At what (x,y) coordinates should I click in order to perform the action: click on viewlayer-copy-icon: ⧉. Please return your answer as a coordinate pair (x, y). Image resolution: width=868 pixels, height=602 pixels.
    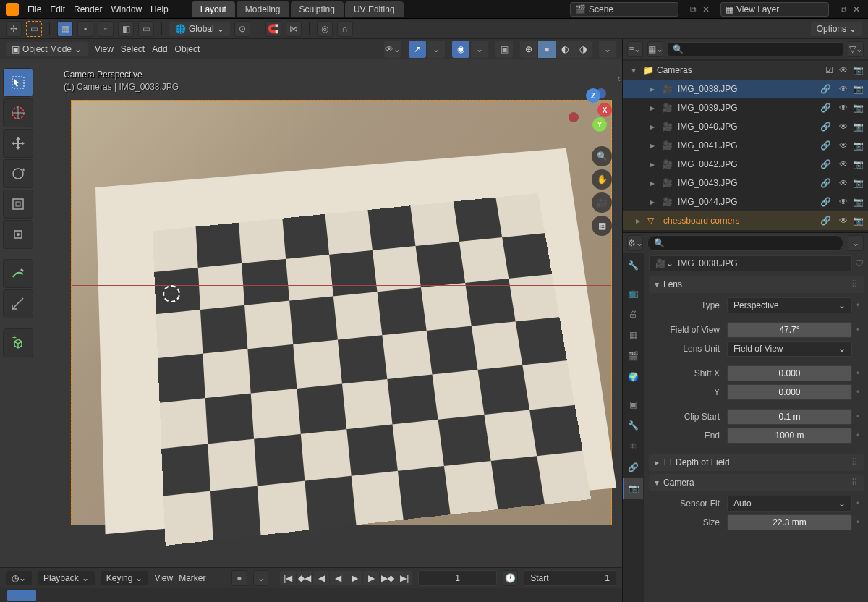
    Looking at the image, I should click on (843, 9).